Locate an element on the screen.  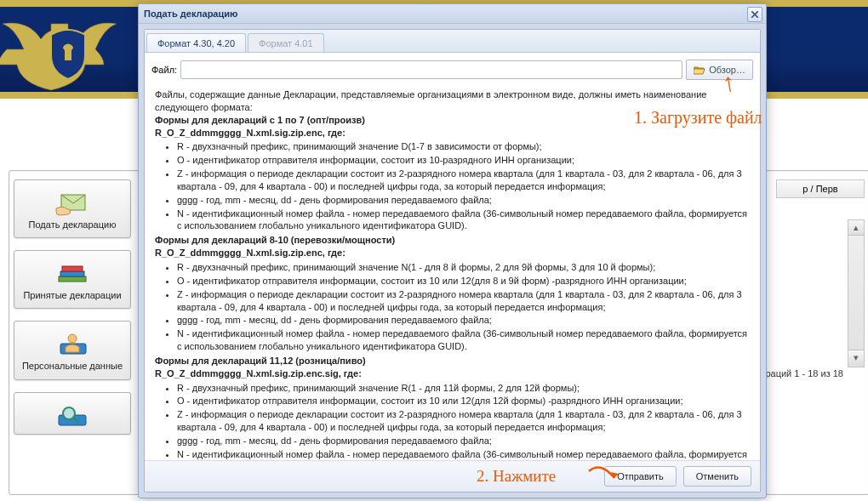
tab-strip: Формат 4.30, 4.20 Формат 4.01 is located at coordinates (453, 41).